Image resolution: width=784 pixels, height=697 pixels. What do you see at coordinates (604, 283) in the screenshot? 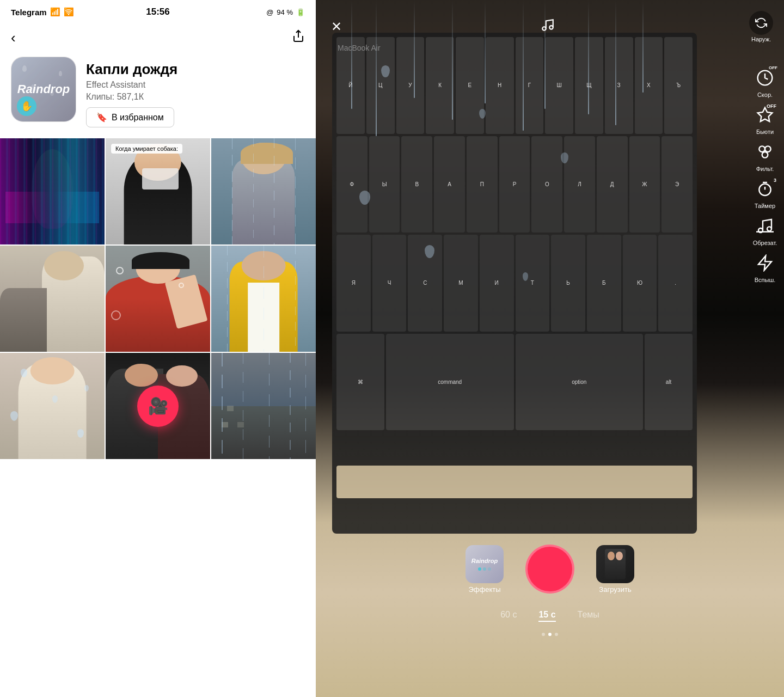
I see `kb-key: Б` at bounding box center [604, 283].